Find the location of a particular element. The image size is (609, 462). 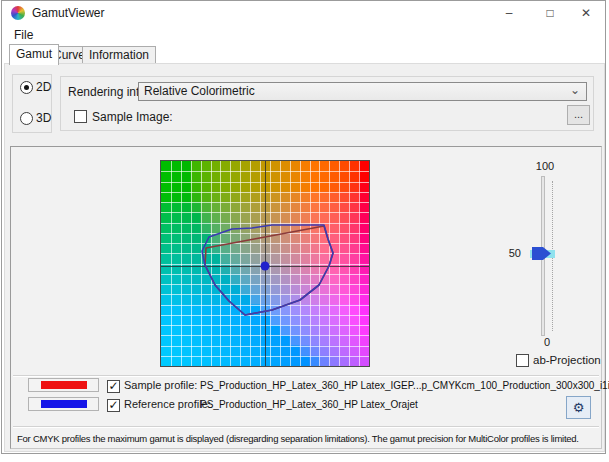

maximize-button: □ is located at coordinates (550, 13).